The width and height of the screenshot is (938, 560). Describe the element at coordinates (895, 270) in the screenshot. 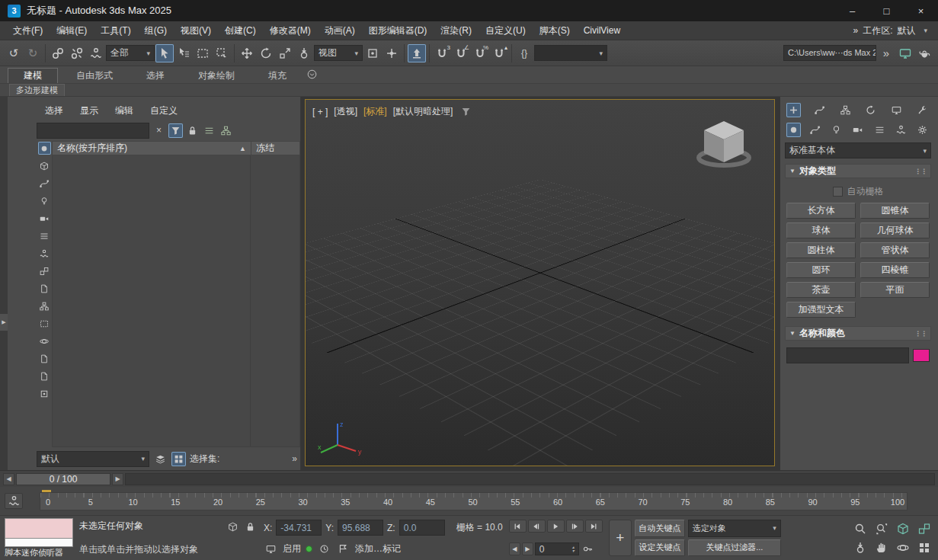

I see `pyramid-button: 四棱锥` at that location.